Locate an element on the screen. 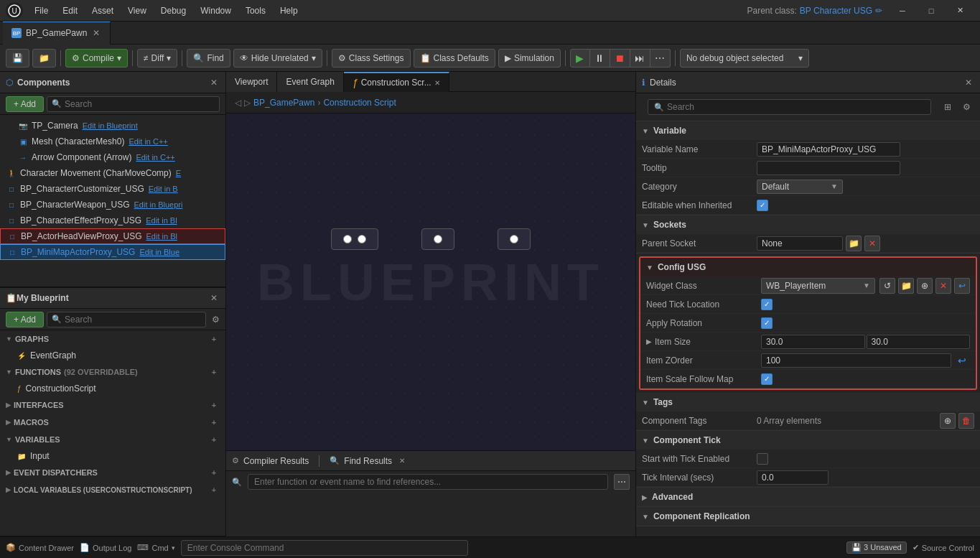 The height and width of the screenshot is (558, 980). sockets-section-header: ▼ Sockets is located at coordinates (808, 225).